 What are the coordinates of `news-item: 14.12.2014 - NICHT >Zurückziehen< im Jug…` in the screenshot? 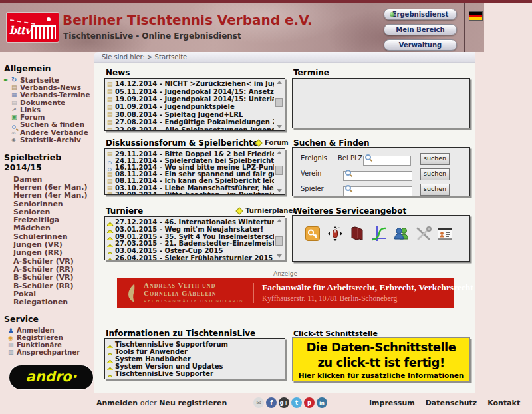 It's located at (190, 84).